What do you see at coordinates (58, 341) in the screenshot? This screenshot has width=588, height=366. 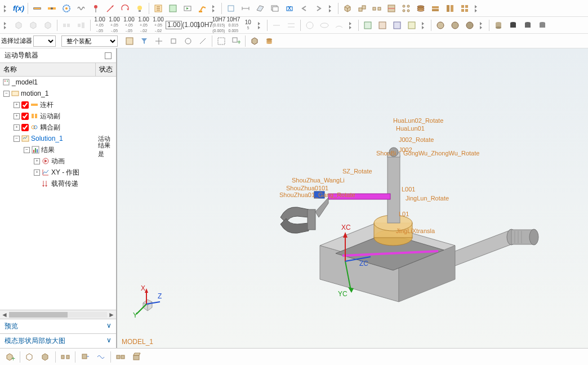 I see `modal-section: 模态形状局部放大图∨` at bounding box center [58, 341].